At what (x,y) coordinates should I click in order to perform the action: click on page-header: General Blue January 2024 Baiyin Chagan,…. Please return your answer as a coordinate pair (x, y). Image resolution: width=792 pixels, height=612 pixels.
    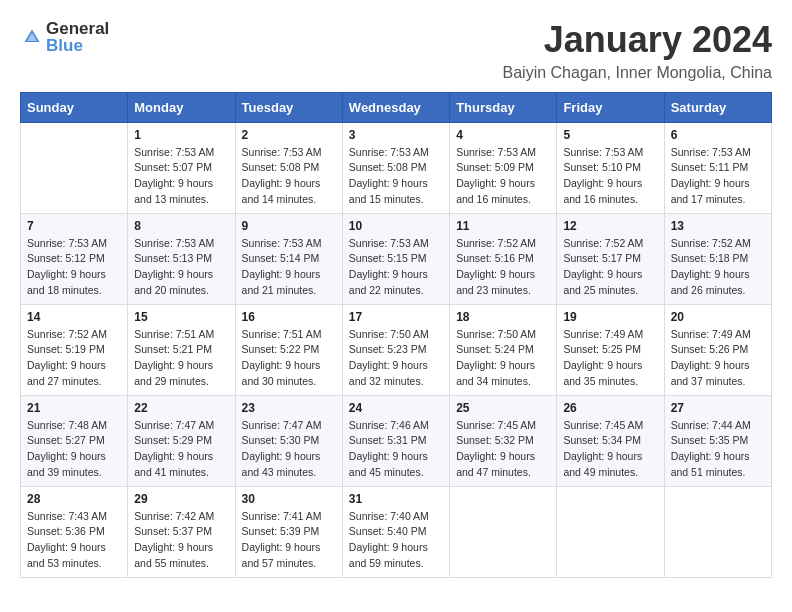
    Looking at the image, I should click on (396, 51).